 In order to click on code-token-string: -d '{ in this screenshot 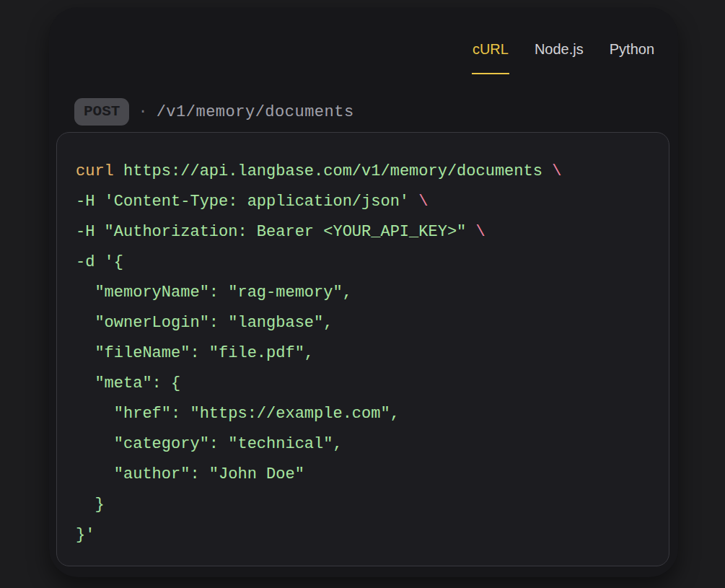, I will do `click(100, 263)`.